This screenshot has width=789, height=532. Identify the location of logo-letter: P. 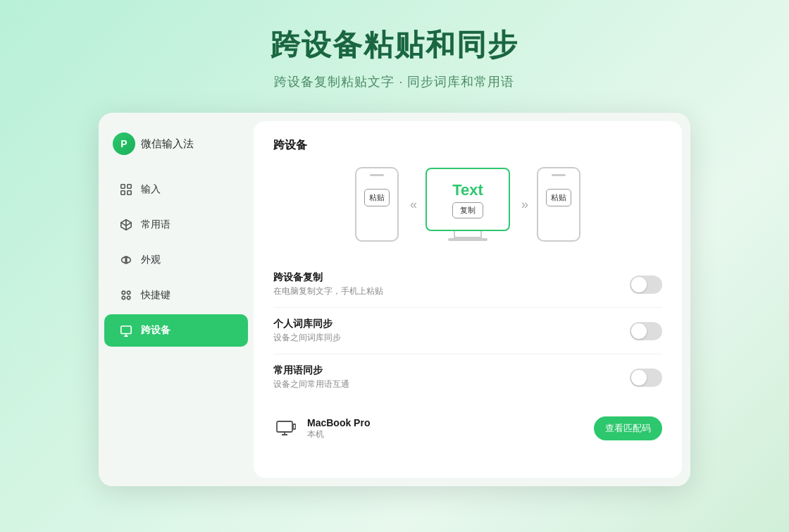
(124, 144).